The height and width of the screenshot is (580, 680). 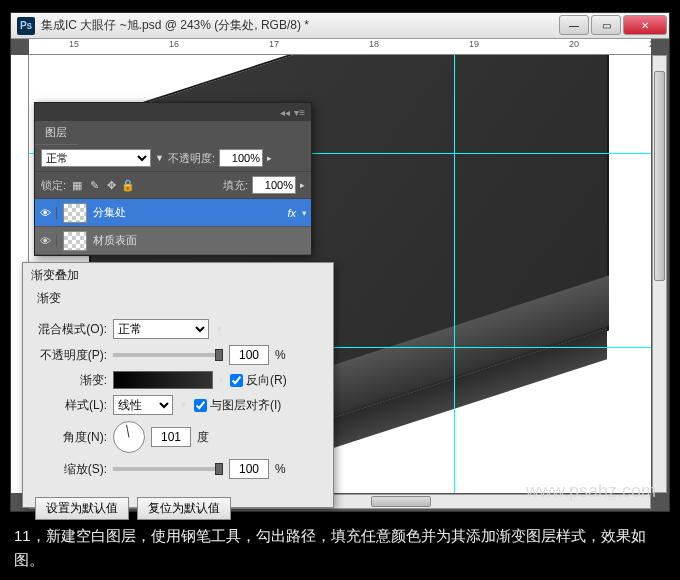 What do you see at coordinates (110, 212) in the screenshot?
I see `layer-name: 分集处` at bounding box center [110, 212].